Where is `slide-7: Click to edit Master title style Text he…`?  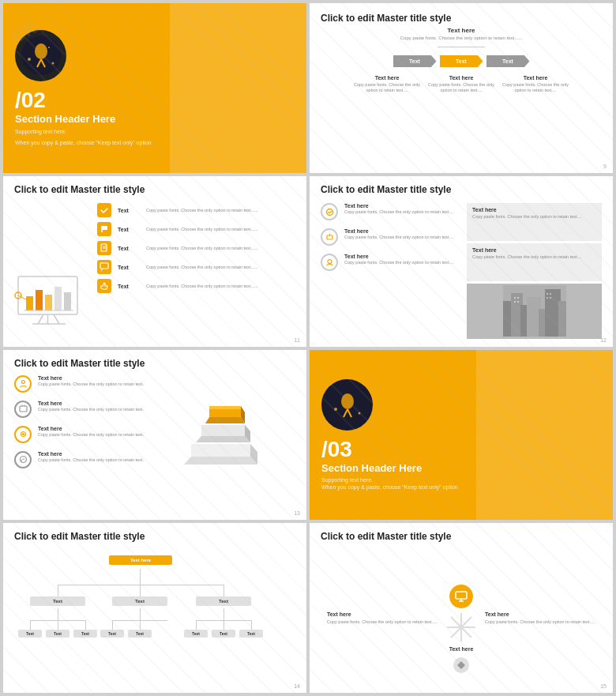 slide-7: Click to edit Master title style Text he… is located at coordinates (155, 608).